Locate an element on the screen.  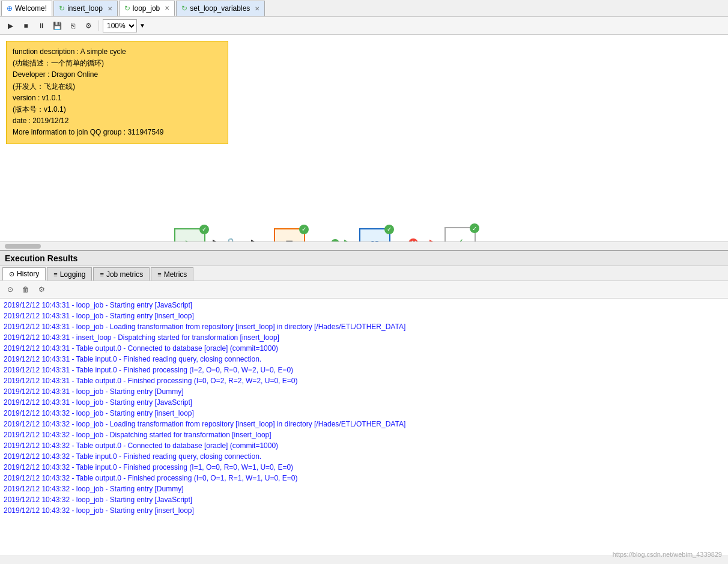
logging-tab-icon: ≡ is located at coordinates (55, 274).